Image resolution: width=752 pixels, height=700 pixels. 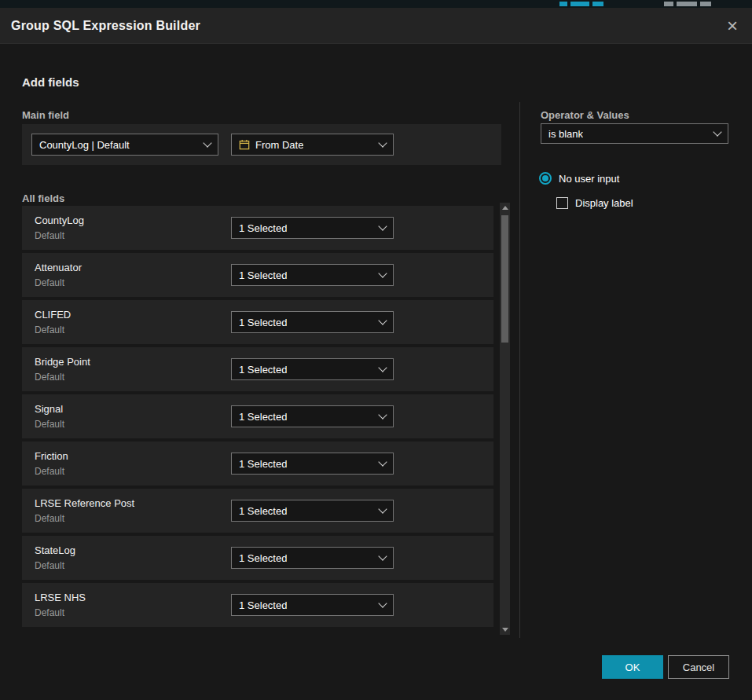 What do you see at coordinates (258, 228) in the screenshot?
I see `field-row: CountyLog Default 1 Selected` at bounding box center [258, 228].